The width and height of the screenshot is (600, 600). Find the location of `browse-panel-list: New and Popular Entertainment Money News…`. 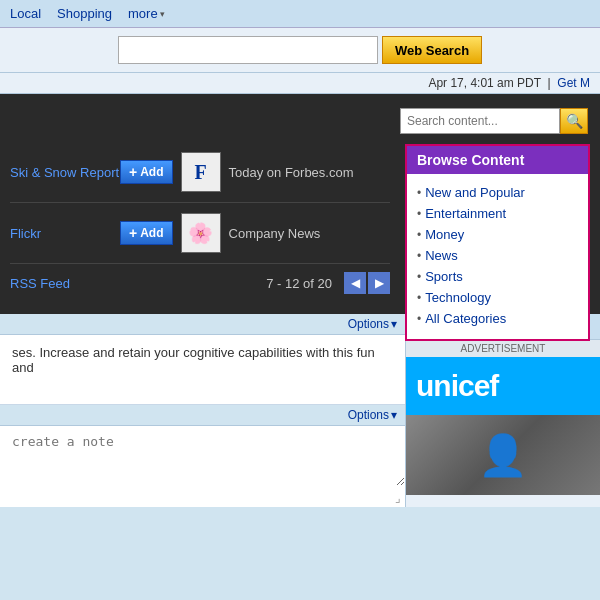

browse-panel-list: New and Popular Entertainment Money News… is located at coordinates (498, 256).